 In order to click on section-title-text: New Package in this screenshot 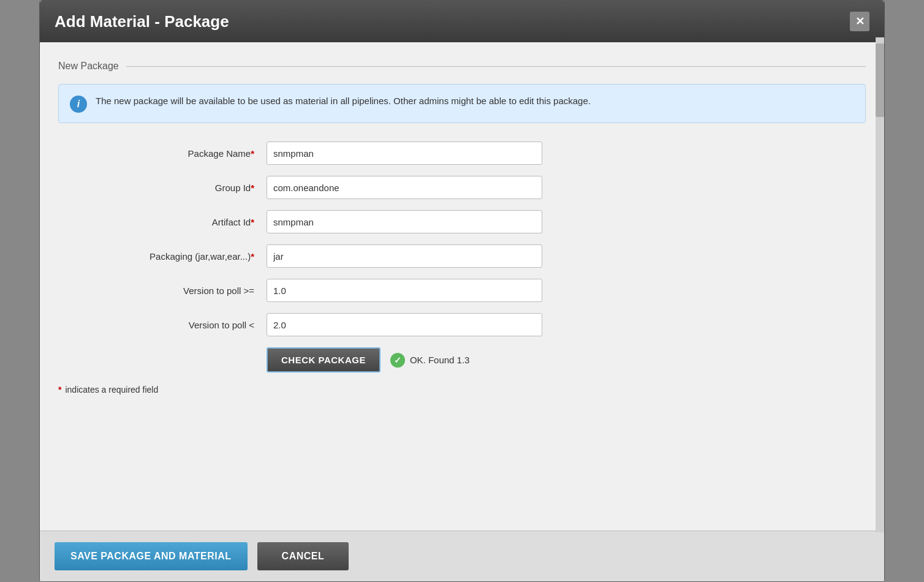, I will do `click(92, 66)`.